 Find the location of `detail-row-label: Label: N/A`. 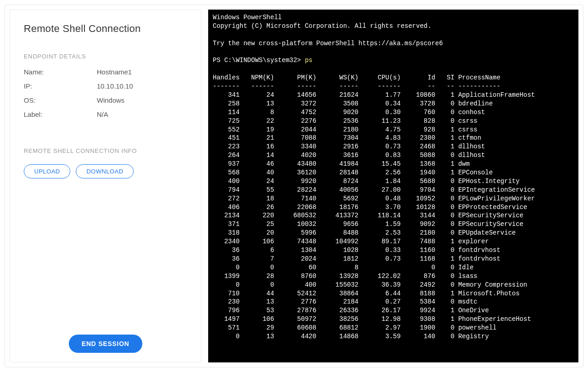

detail-row-label: Label: N/A is located at coordinates (105, 114).